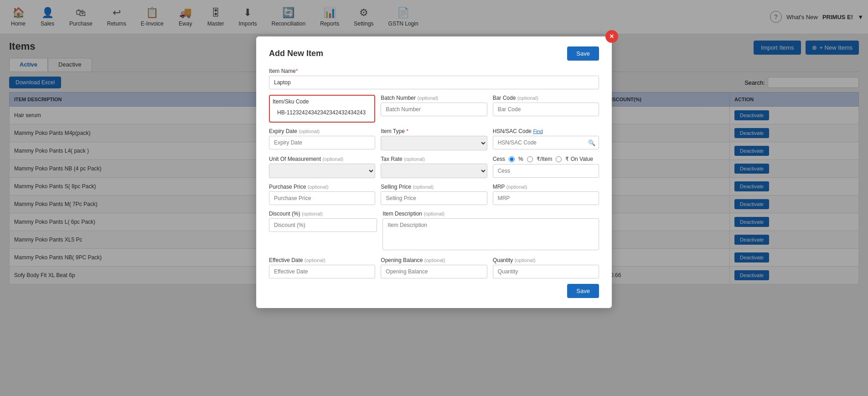 The height and width of the screenshot is (396, 868). I want to click on opening-balance-input, so click(434, 272).